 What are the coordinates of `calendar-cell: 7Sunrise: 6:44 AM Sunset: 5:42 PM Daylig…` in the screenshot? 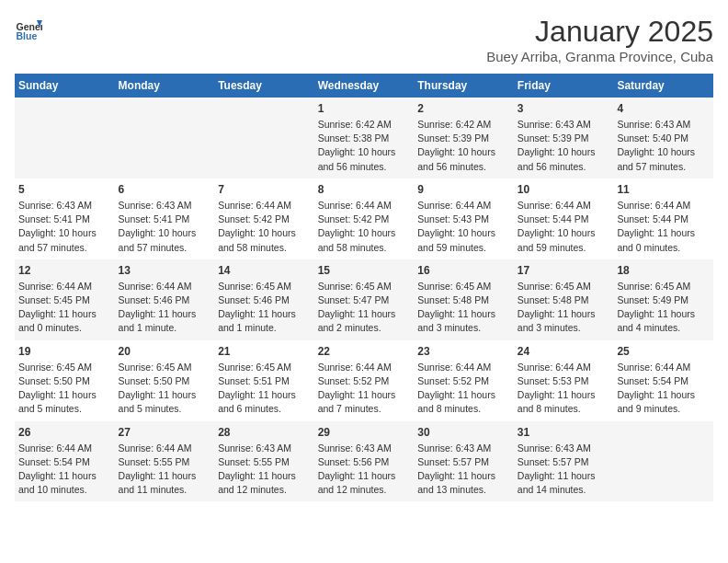 It's located at (265, 219).